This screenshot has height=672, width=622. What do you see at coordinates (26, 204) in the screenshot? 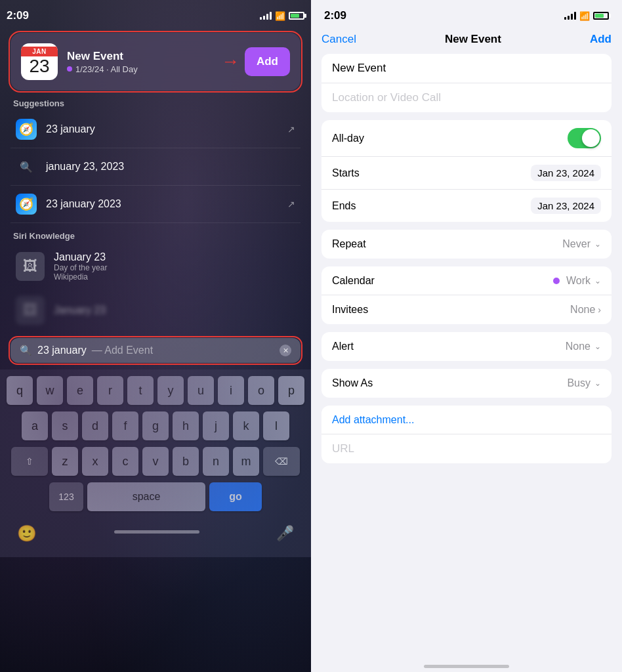
I see `safari-icon-2: 🧭` at bounding box center [26, 204].